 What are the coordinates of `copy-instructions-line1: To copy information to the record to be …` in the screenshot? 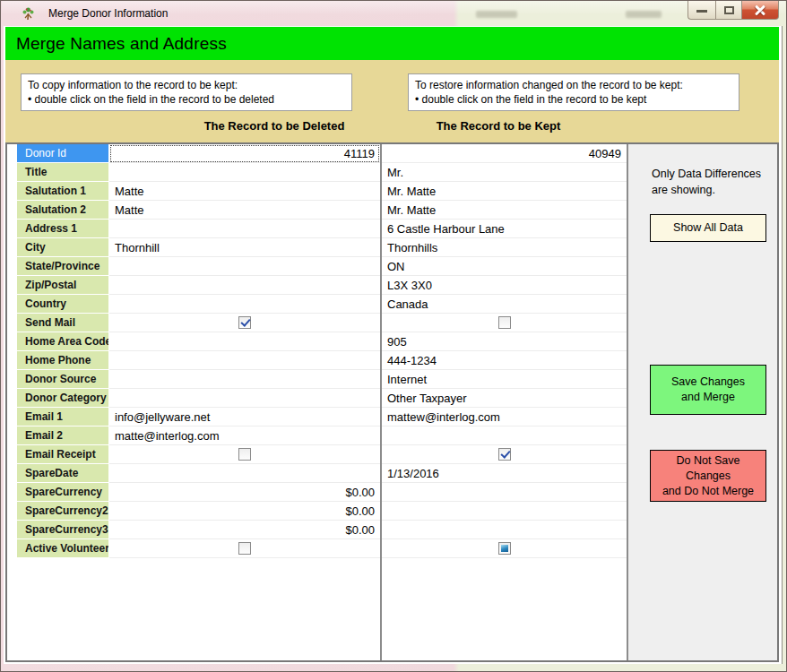 It's located at (188, 85).